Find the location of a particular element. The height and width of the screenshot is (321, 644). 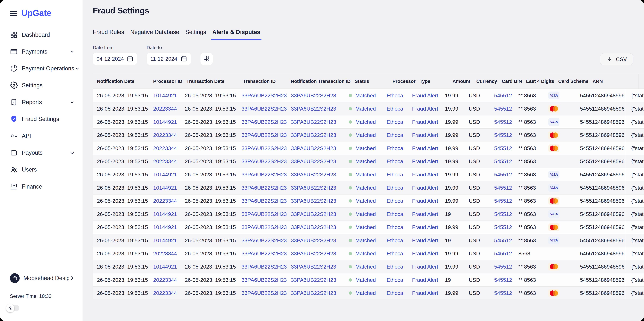

sidebar-item-payouts: Payouts is located at coordinates (41, 153).